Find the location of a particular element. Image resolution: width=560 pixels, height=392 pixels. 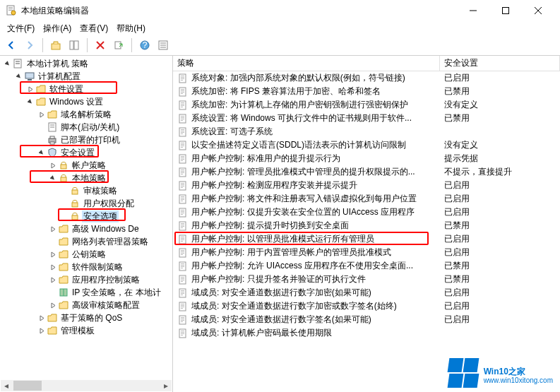

tree-scripts: 脚本(启动/关机) is located at coordinates (86, 127).